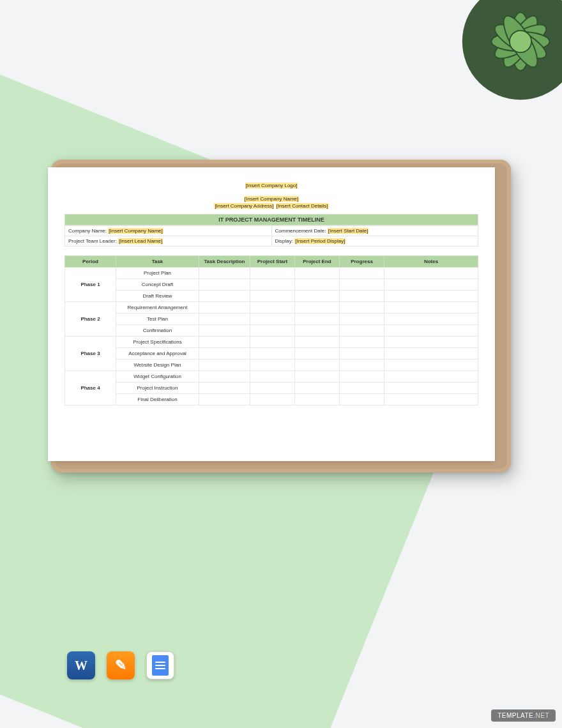  I want to click on succulent-plant-image, so click(511, 51).